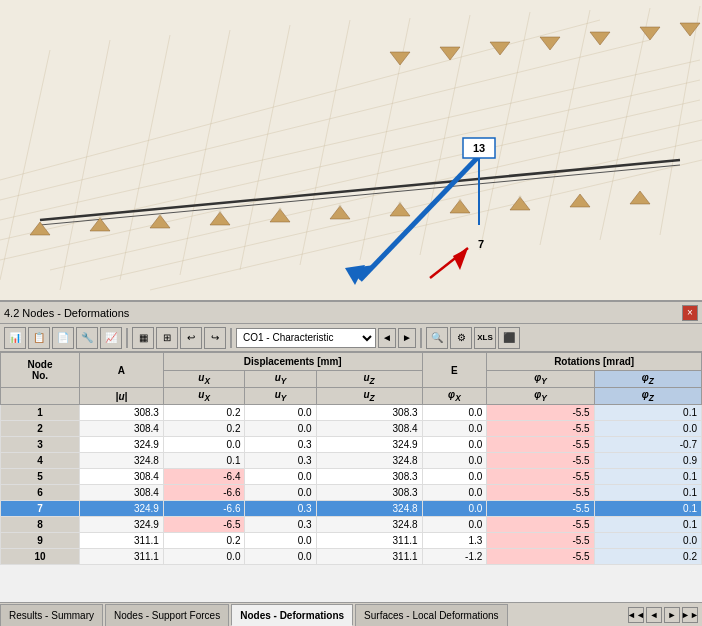 This screenshot has width=702, height=626. What do you see at coordinates (454, 557) in the screenshot?
I see `table-cell: -1.2` at bounding box center [454, 557].